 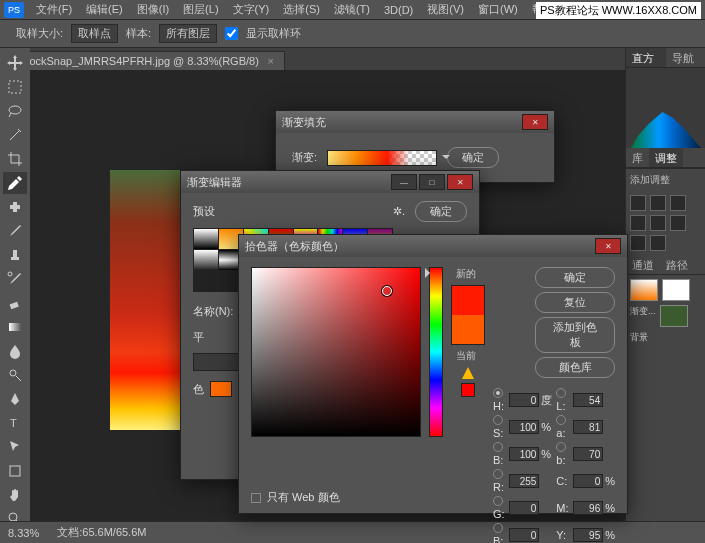 What do you see at coordinates (213, 312) in the screenshot?
I see `name-label: 名称(N):` at bounding box center [213, 312].